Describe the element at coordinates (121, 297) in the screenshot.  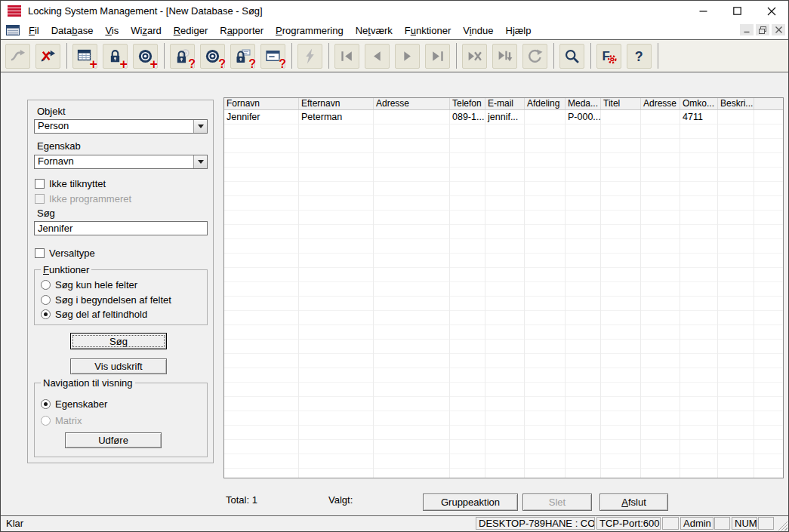
I see `funktioner-group: Funktioner Søg kun hele felter Søg i beg…` at that location.